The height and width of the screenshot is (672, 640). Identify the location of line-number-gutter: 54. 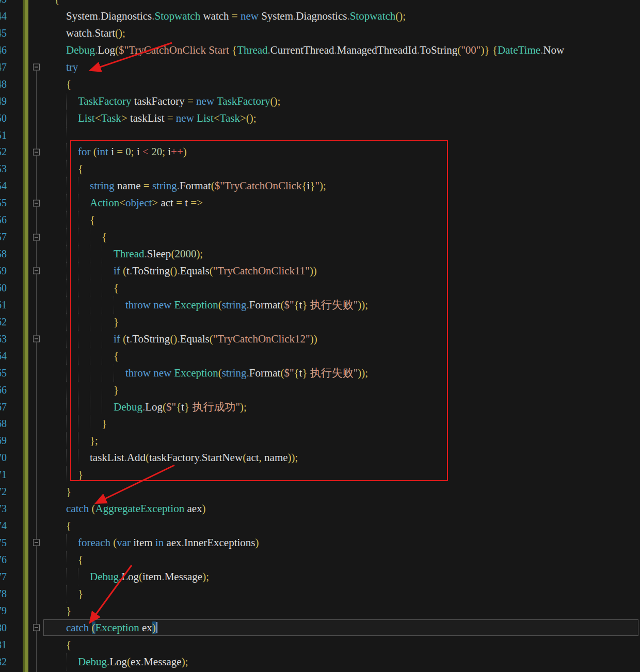
(4, 186).